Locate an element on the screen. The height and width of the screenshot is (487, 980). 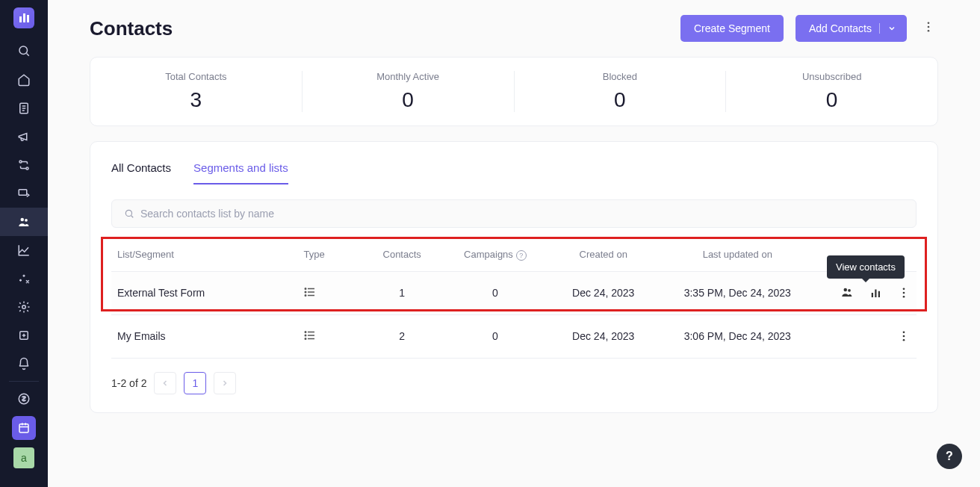
sidebar-item-automation is located at coordinates (24, 165).